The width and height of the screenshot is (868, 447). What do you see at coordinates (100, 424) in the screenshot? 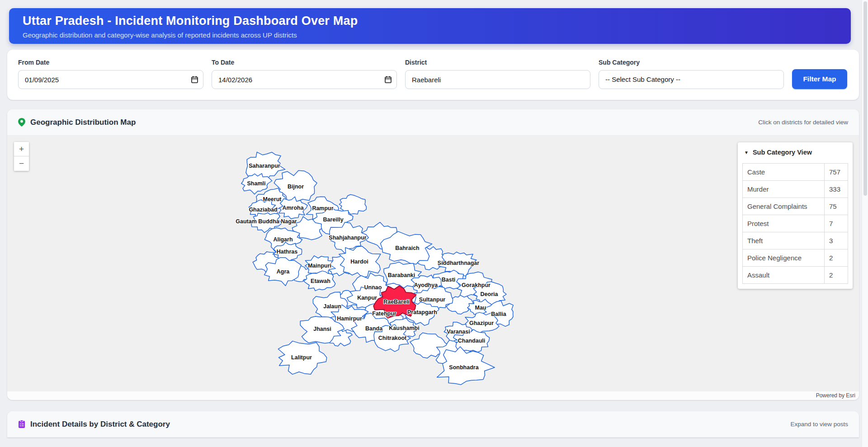
I see `details-section-title: Incident Details by District & Category` at bounding box center [100, 424].